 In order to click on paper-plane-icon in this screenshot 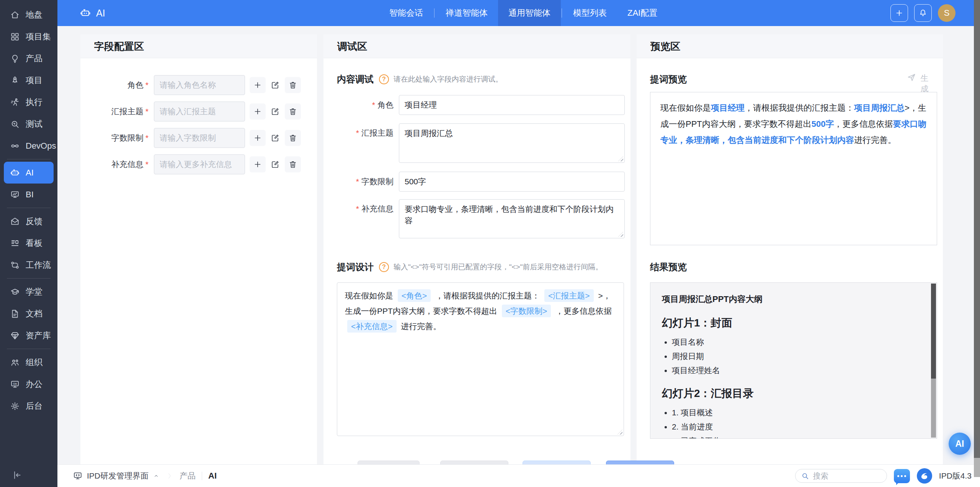, I will do `click(911, 77)`.